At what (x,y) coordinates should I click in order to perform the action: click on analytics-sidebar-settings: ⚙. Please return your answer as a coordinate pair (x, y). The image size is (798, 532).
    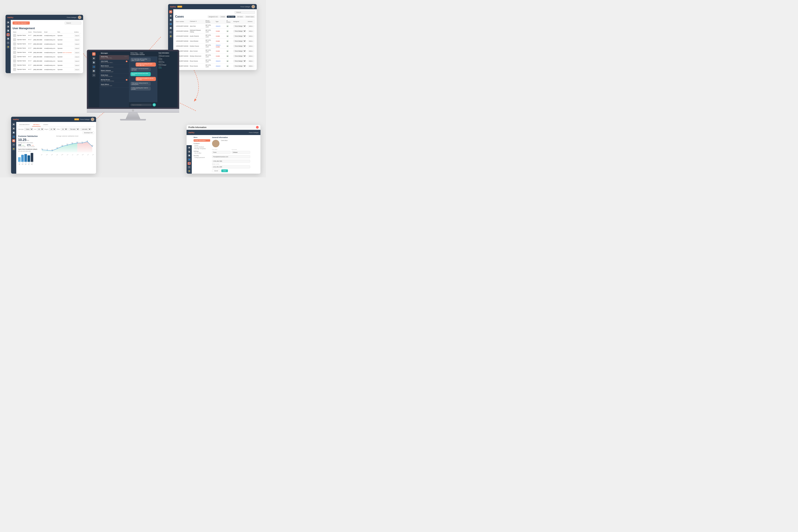
    Looking at the image, I should click on (14, 145).